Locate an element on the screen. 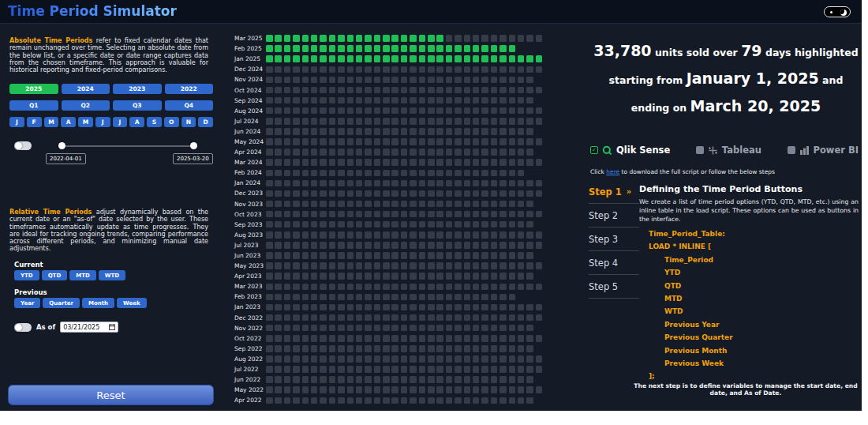 This screenshot has width=868, height=425. step-item-2: Step 2 is located at coordinates (614, 216).